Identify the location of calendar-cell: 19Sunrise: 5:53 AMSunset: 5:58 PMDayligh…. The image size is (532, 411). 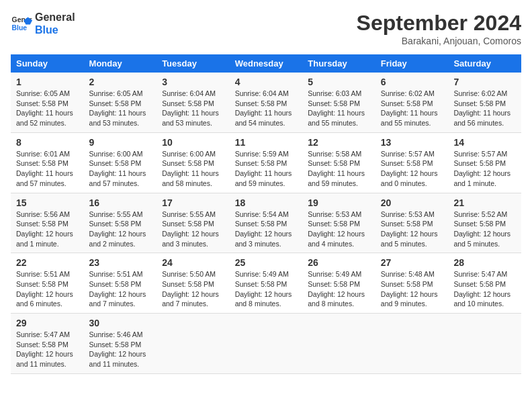
(339, 223).